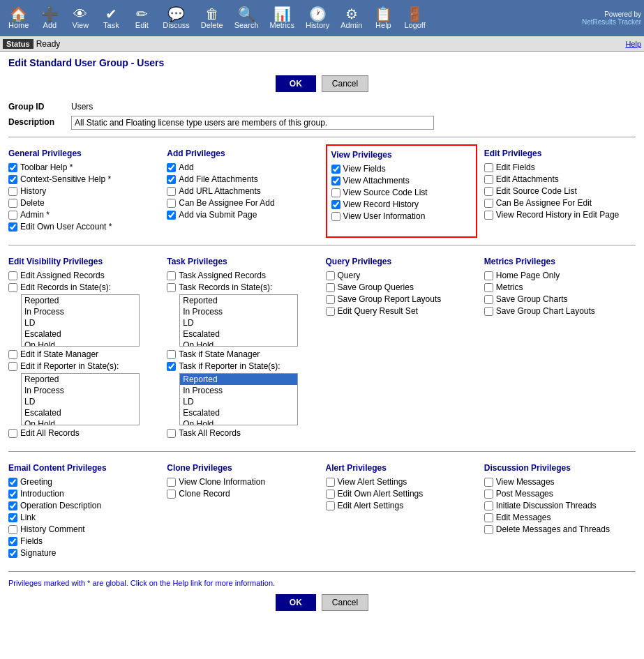  I want to click on nav-edit: ✏ Edit, so click(142, 18).